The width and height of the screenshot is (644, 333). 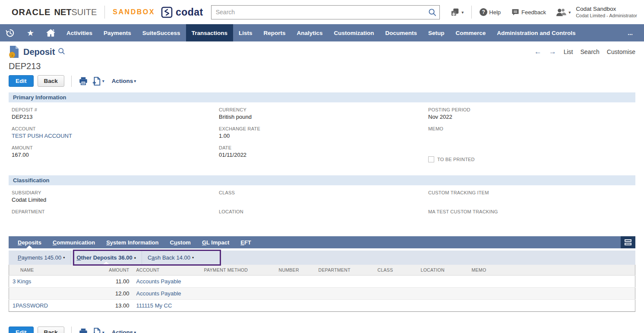 What do you see at coordinates (132, 242) in the screenshot?
I see `tab-system-information: System Information` at bounding box center [132, 242].